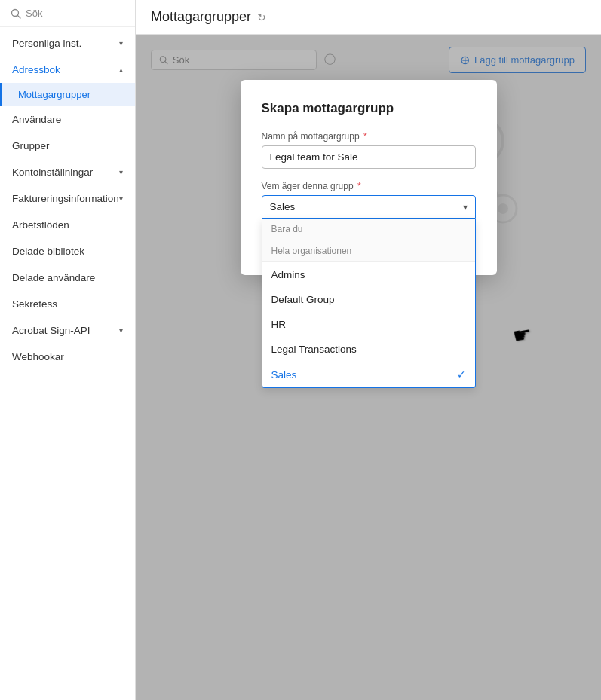 Image resolution: width=601 pixels, height=700 pixels. I want to click on sidebar-item-label: Sekretess, so click(35, 304).